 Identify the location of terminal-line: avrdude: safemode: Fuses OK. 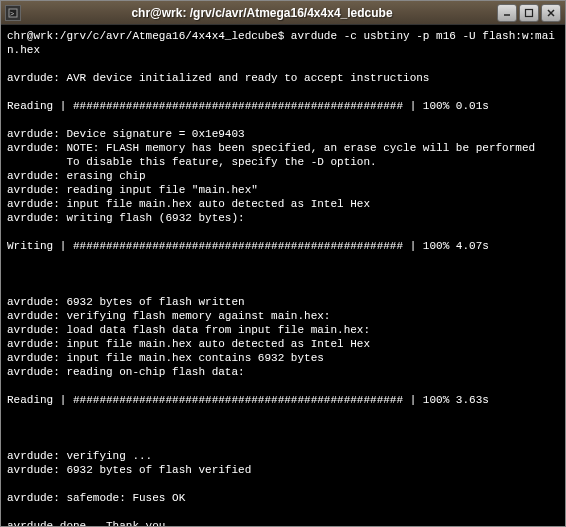
(283, 498).